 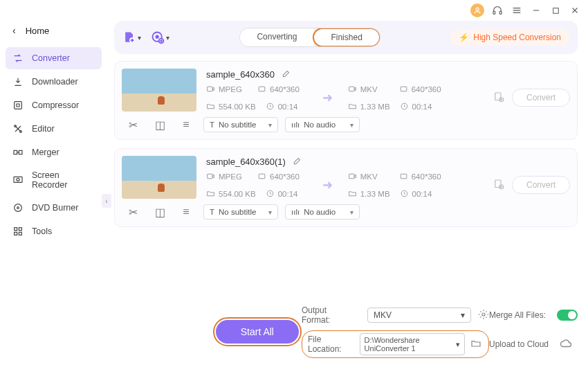 What do you see at coordinates (536, 10) in the screenshot?
I see `minimize-icon` at bounding box center [536, 10].